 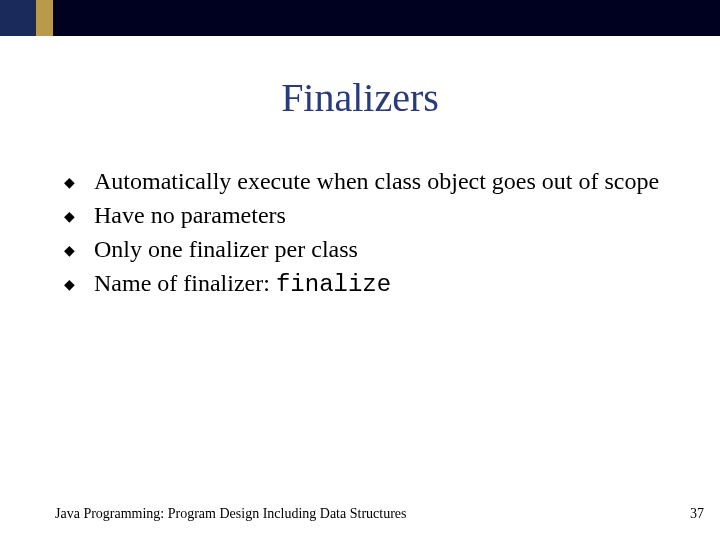 I want to click on bar-segment-gold, so click(x=44, y=18).